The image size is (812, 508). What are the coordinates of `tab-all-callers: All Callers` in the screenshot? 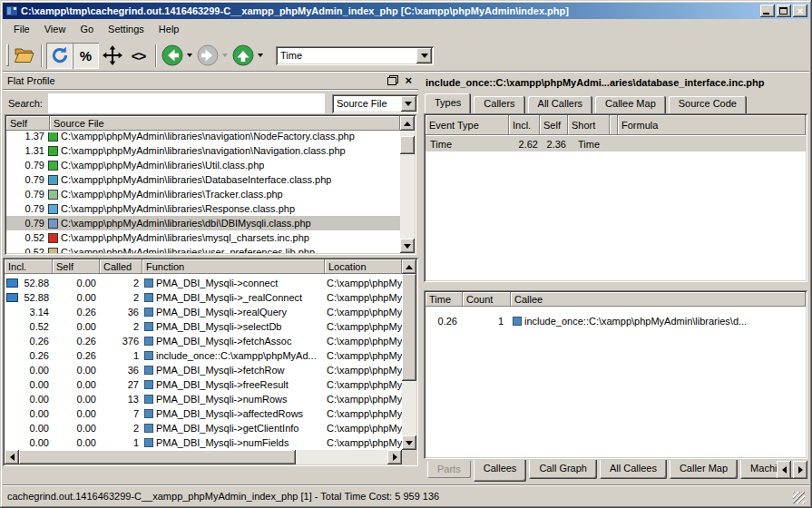 It's located at (561, 105).